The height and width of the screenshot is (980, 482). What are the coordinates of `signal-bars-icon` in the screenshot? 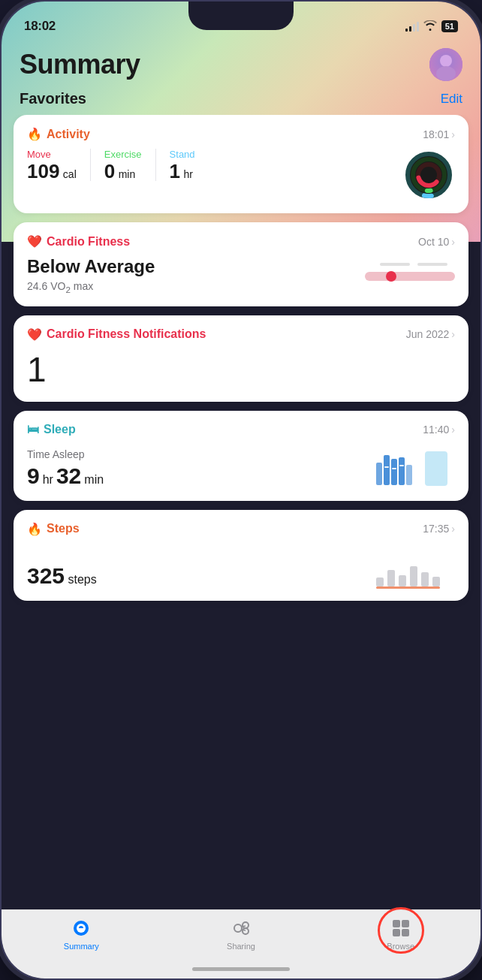 It's located at (412, 26).